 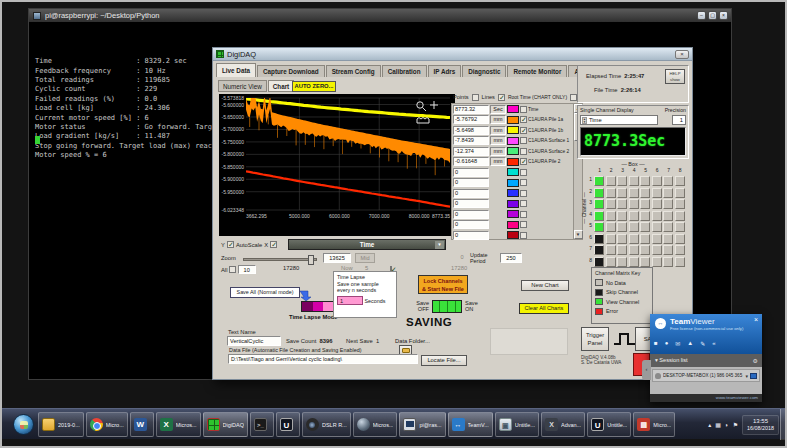 I want to click on live-chart: -5.573818-5.600000-5.650000-5.700000-5.7…, so click(x=337, y=165).